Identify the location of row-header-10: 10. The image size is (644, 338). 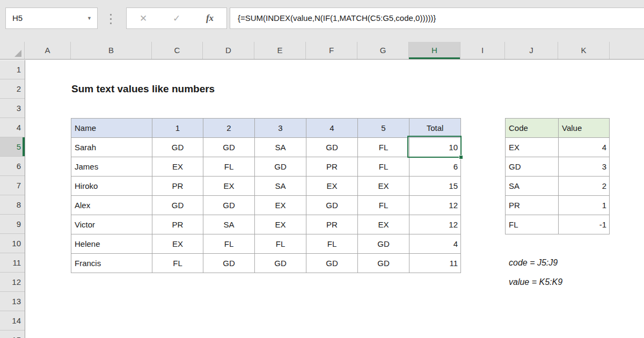
(12, 244).